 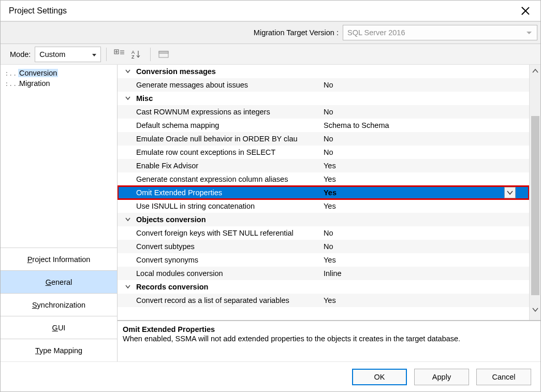 I want to click on cancel-button: Cancel, so click(x=504, y=377).